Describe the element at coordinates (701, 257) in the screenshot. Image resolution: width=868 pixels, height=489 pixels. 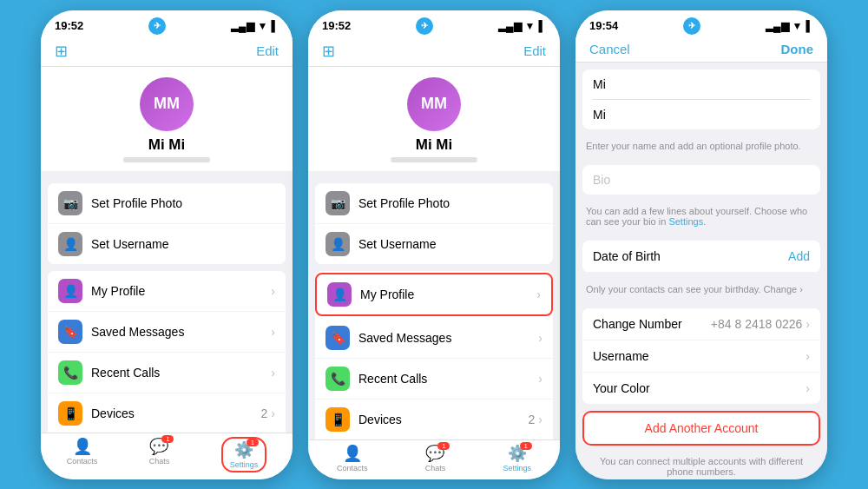
I see `dob-row: Date of Birth Add` at that location.